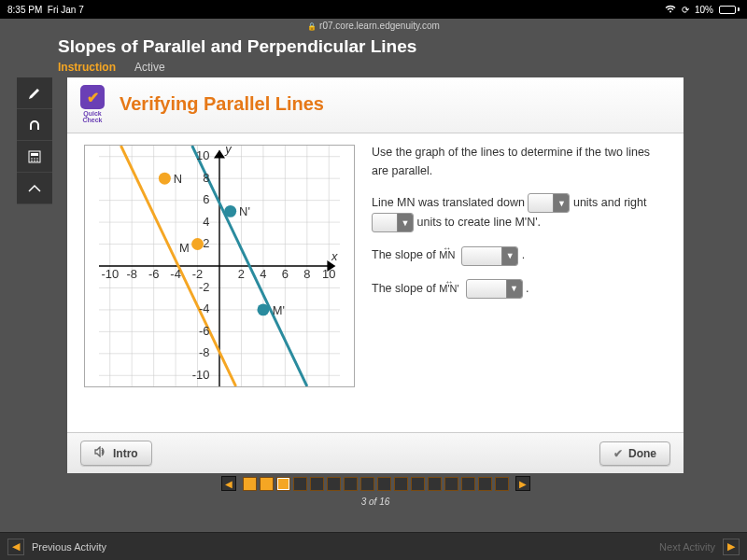  I want to click on lesson-title: Verifying Parallel Lines, so click(222, 105).